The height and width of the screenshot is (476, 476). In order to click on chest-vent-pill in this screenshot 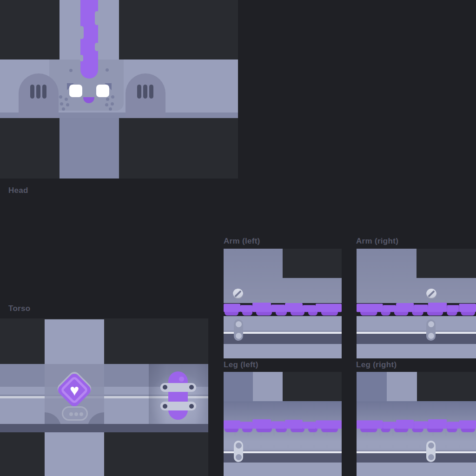, I will do `click(75, 414)`.